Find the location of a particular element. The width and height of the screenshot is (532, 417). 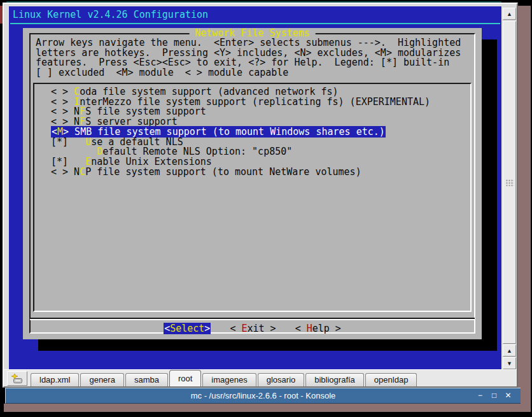

scrollbar: ▲ ▲ ▼ is located at coordinates (509, 188).